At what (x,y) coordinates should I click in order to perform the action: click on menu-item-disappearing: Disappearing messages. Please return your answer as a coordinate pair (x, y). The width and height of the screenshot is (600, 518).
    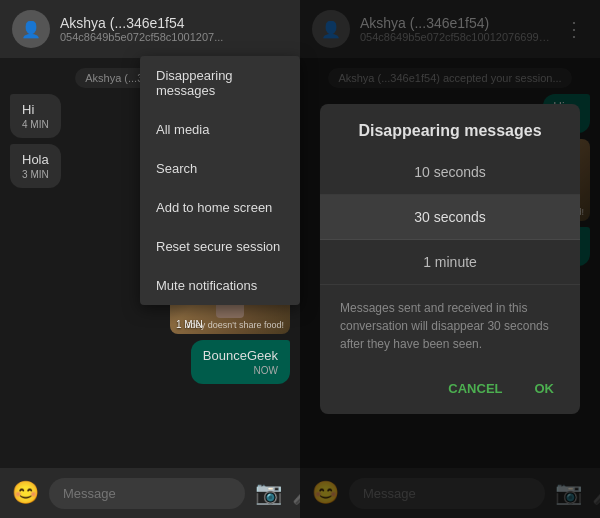
    Looking at the image, I should click on (220, 83).